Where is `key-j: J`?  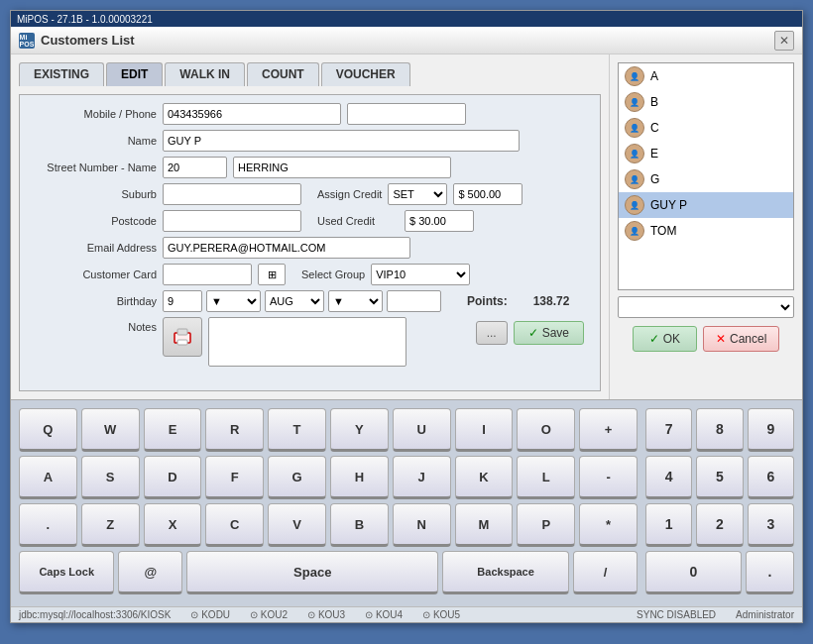
key-j: J is located at coordinates (422, 478).